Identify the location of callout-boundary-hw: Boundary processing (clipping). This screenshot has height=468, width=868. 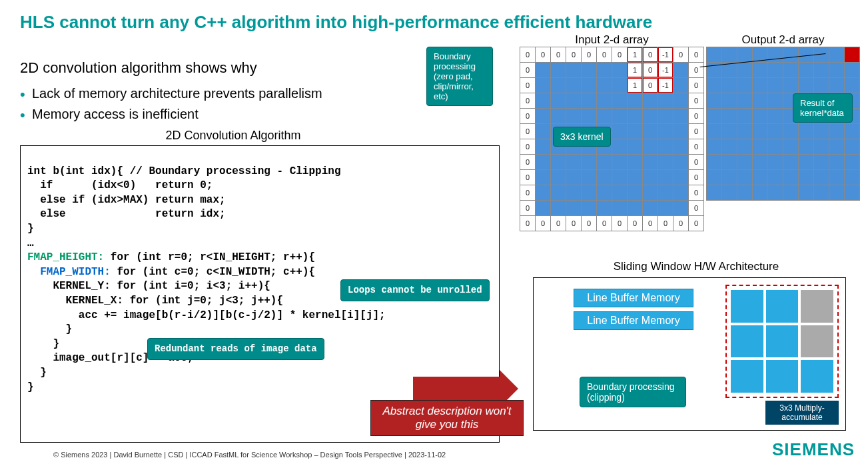
(633, 392).